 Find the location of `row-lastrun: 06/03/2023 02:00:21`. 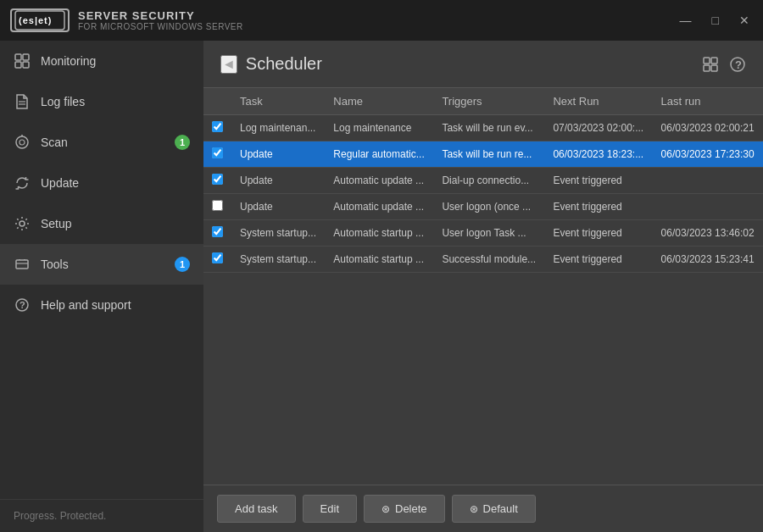

row-lastrun: 06/03/2023 02:00:21 is located at coordinates (708, 129).